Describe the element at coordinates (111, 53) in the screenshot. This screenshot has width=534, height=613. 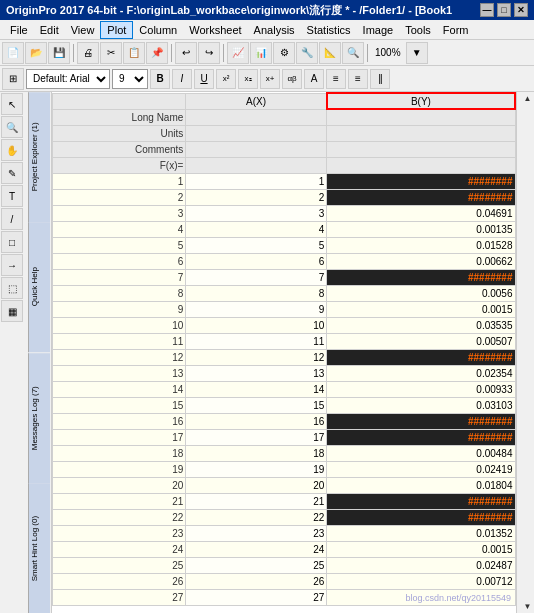
I see `cut-btn: ✂` at that location.